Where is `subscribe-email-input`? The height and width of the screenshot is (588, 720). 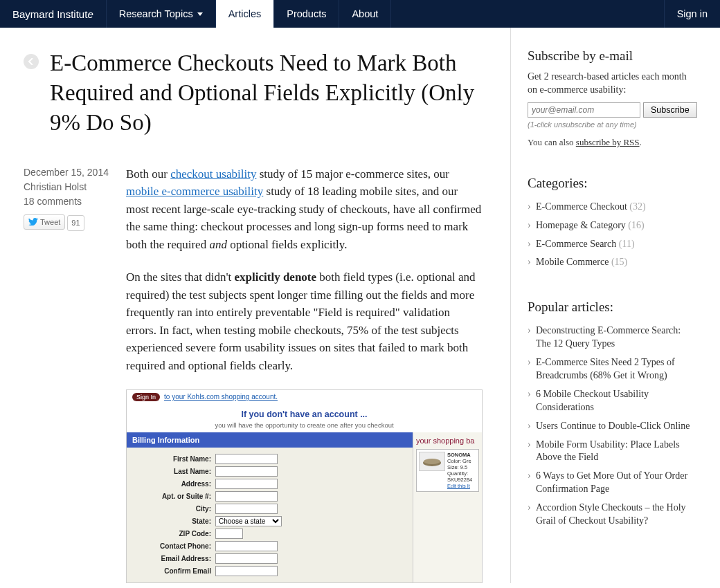
subscribe-email-input is located at coordinates (584, 110).